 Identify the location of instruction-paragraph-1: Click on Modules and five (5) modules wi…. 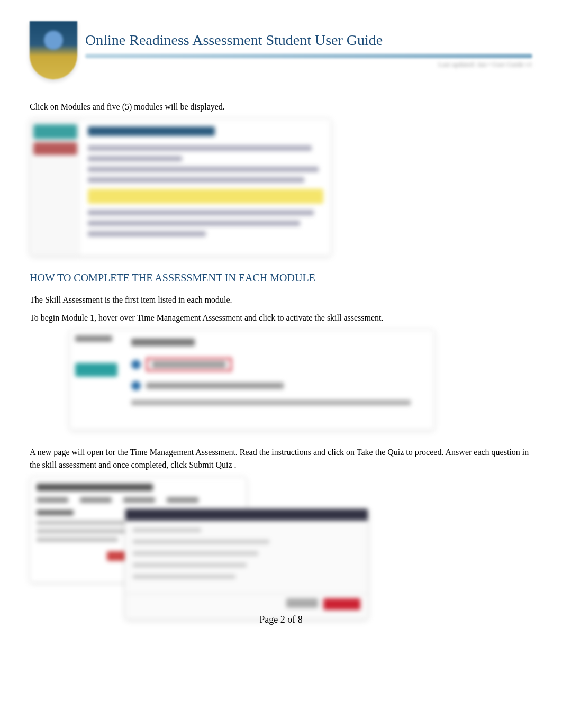
(281, 107).